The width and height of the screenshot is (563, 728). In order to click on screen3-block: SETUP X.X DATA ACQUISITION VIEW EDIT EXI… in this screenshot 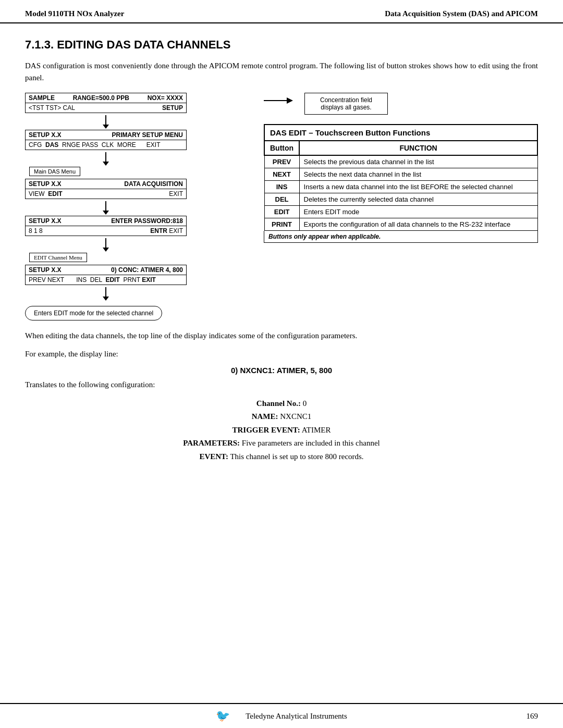, I will do `click(137, 189)`.